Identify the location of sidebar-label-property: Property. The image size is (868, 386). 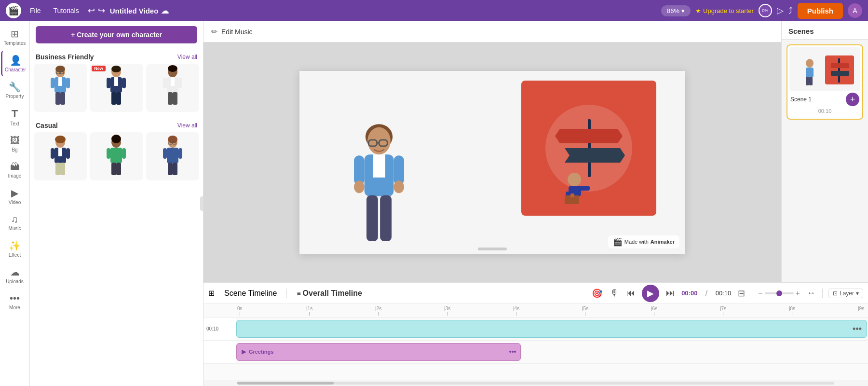
(15, 96).